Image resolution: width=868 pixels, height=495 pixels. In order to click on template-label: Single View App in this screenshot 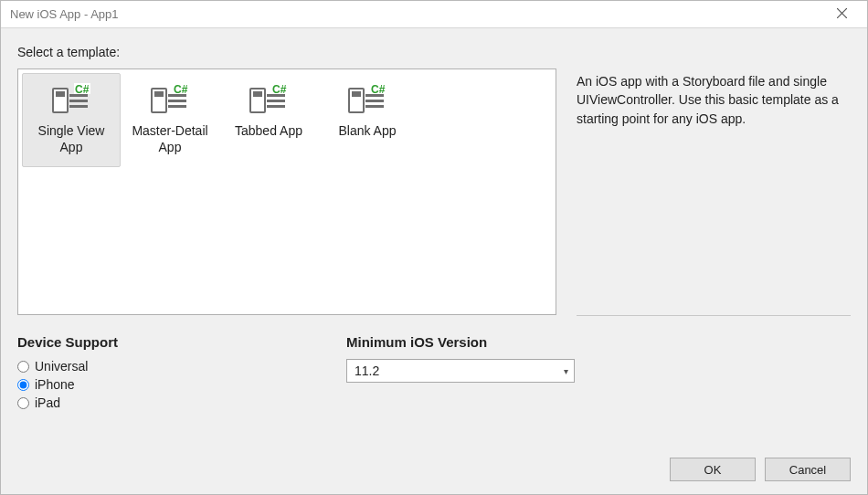, I will do `click(71, 139)`.